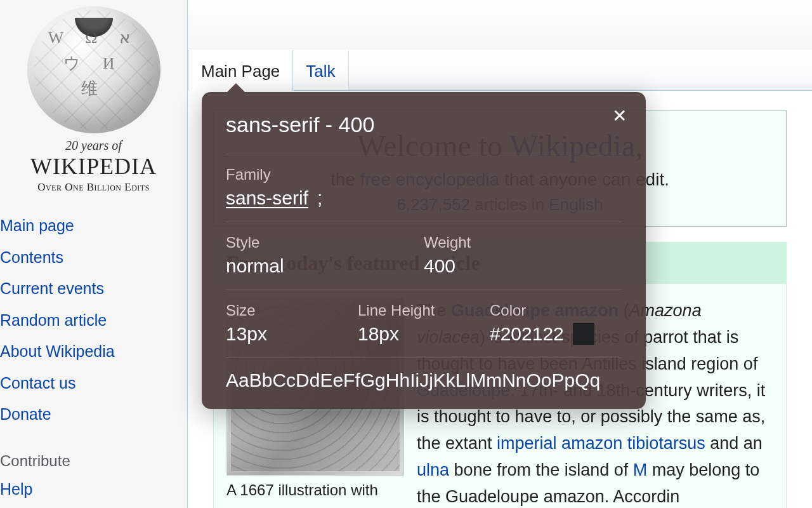 The image size is (812, 508). Describe the element at coordinates (584, 334) in the screenshot. I see `color-swatch` at that location.